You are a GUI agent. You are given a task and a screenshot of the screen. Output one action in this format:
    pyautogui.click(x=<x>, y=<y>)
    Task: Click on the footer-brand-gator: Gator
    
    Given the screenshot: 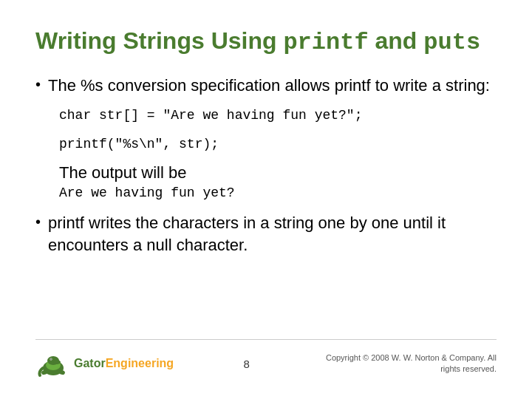 What is the action you would take?
    pyautogui.click(x=90, y=364)
    